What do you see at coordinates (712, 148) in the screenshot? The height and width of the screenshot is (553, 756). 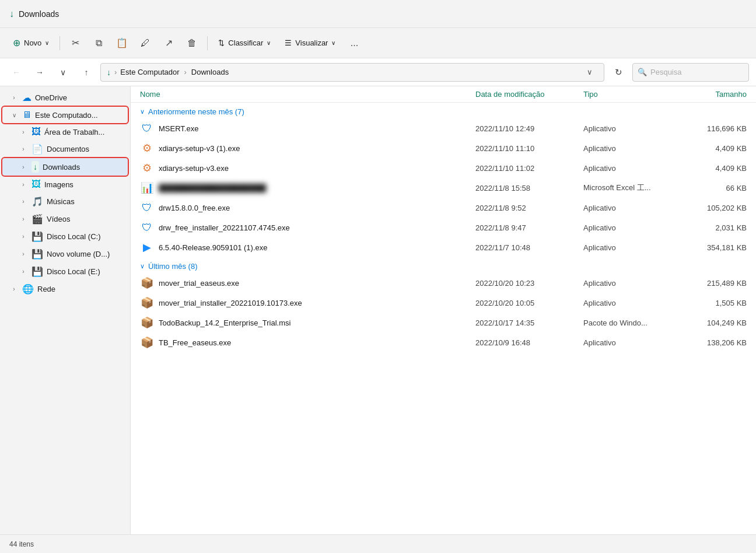 I see `file-size-xdiarys1: 4,409 KB` at bounding box center [712, 148].